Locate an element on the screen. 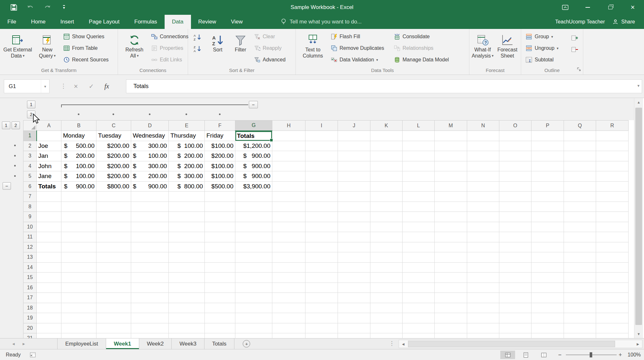  cell-E10 is located at coordinates (187, 227).